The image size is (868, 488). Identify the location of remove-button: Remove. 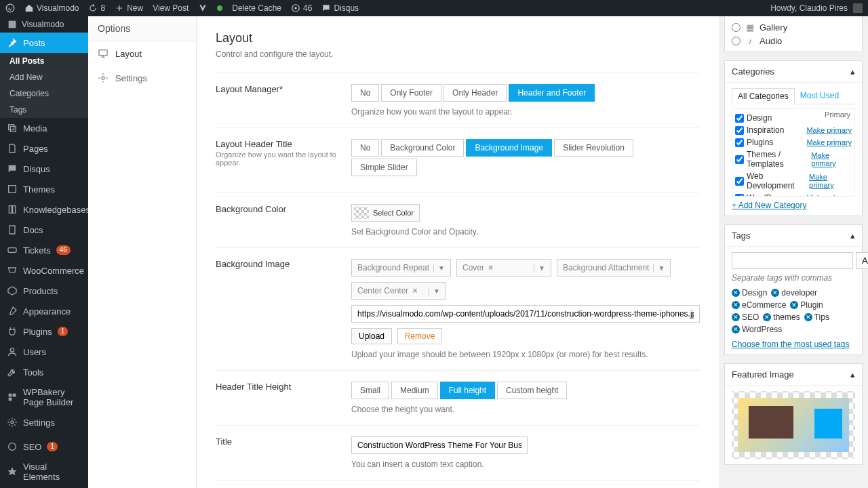
(420, 336).